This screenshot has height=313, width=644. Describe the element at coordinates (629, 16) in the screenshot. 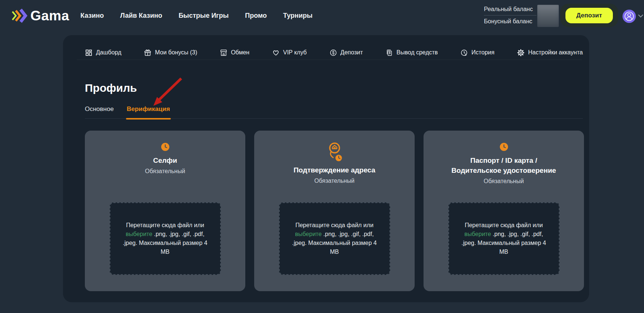

I see `user-avatar` at that location.